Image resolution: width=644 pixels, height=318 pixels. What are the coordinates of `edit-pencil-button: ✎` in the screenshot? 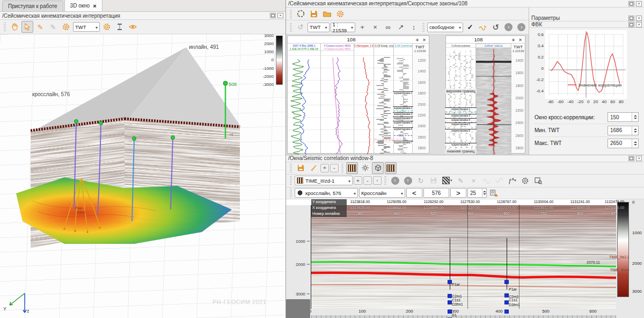 It's located at (40, 27).